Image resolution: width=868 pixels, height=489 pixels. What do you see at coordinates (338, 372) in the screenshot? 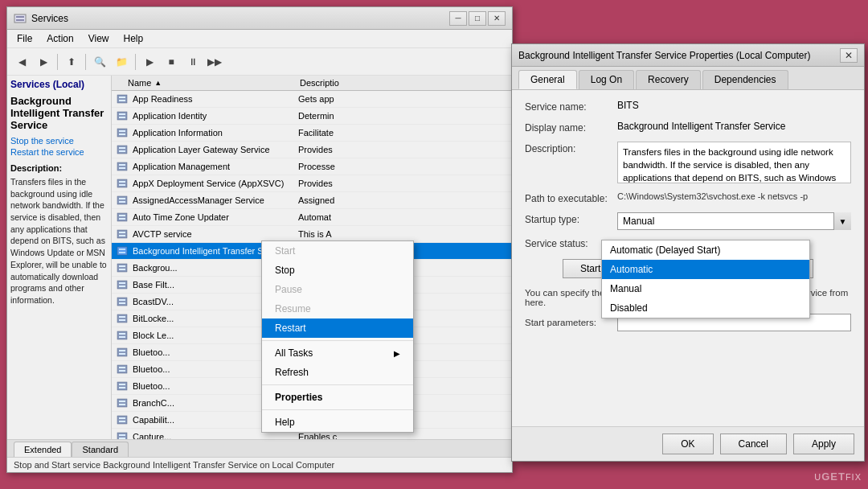
I see `ctx-refresh: Refresh` at bounding box center [338, 372].